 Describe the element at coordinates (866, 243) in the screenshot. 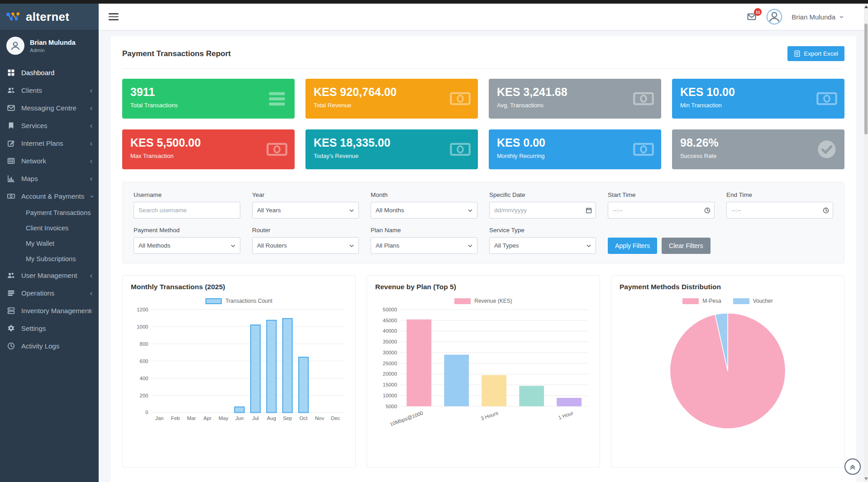

I see `vertical-scrollbar` at that location.